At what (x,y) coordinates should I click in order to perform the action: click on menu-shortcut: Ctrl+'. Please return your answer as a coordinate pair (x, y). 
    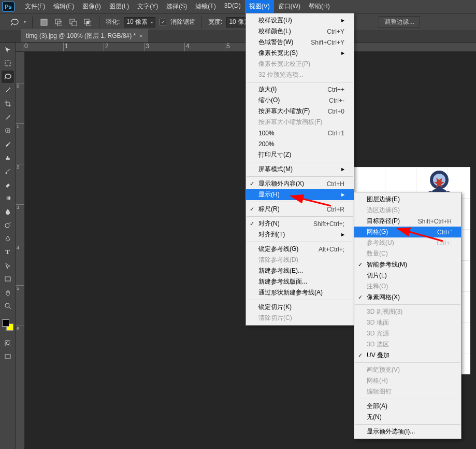
    Looking at the image, I should click on (437, 232).